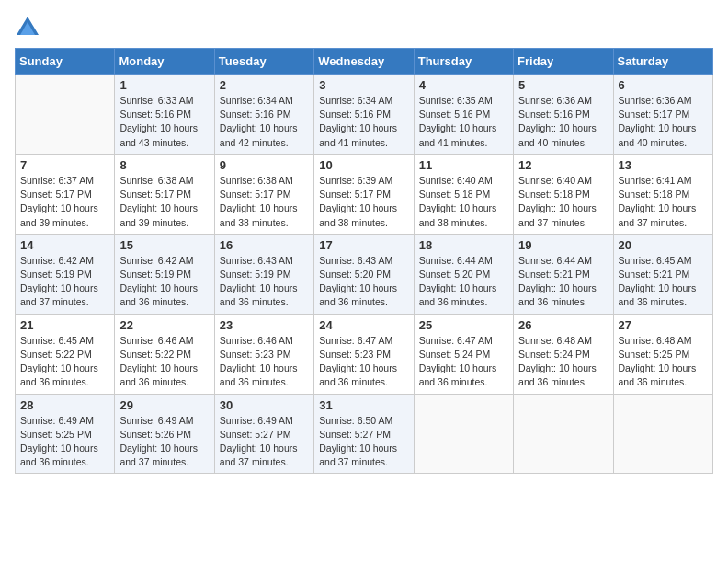  Describe the element at coordinates (563, 362) in the screenshot. I see `day-info: Sunrise: 6:48 AM Sunset: 5:24 PM Dayligh…` at that location.